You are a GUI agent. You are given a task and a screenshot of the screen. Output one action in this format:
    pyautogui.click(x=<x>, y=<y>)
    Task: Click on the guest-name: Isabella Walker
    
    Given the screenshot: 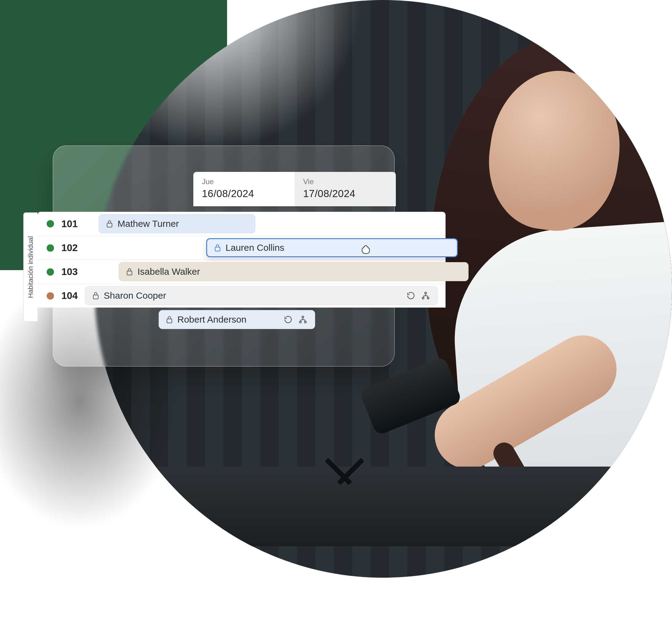 What is the action you would take?
    pyautogui.click(x=169, y=272)
    